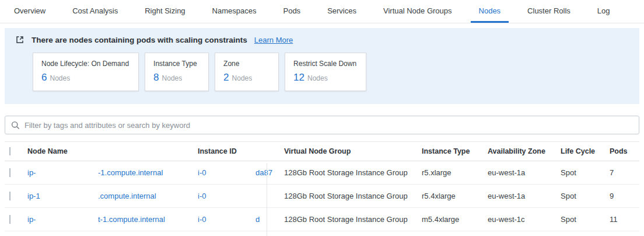  I want to click on cluster-tab-bar: Overview Cost Analysis Right Sizing Name…, so click(322, 12).